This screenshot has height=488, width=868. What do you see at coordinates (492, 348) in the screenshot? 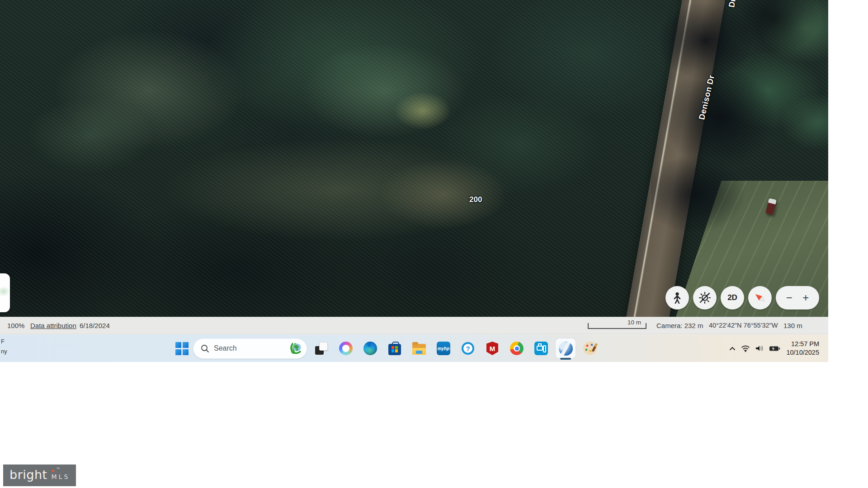
I see `taskbar-app-mcafee: M` at bounding box center [492, 348].